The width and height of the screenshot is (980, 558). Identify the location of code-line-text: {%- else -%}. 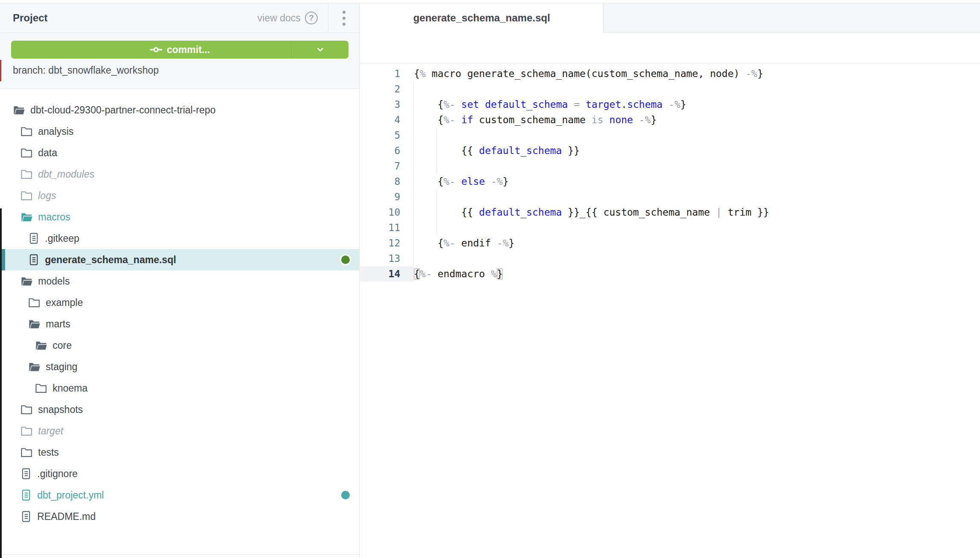
(461, 181).